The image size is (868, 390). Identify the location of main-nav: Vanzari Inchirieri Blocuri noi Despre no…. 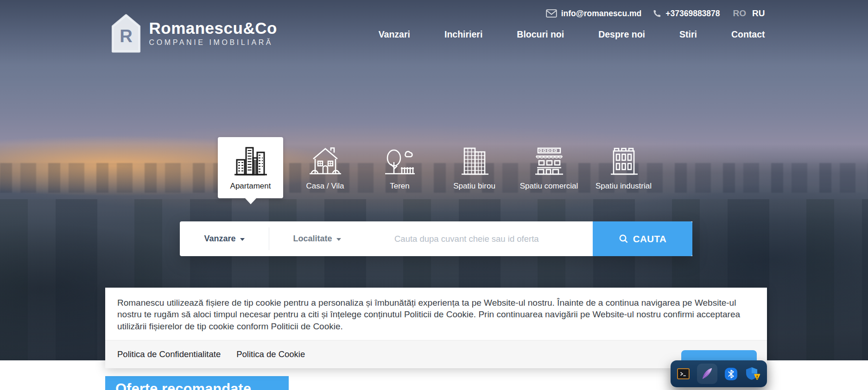
(572, 34).